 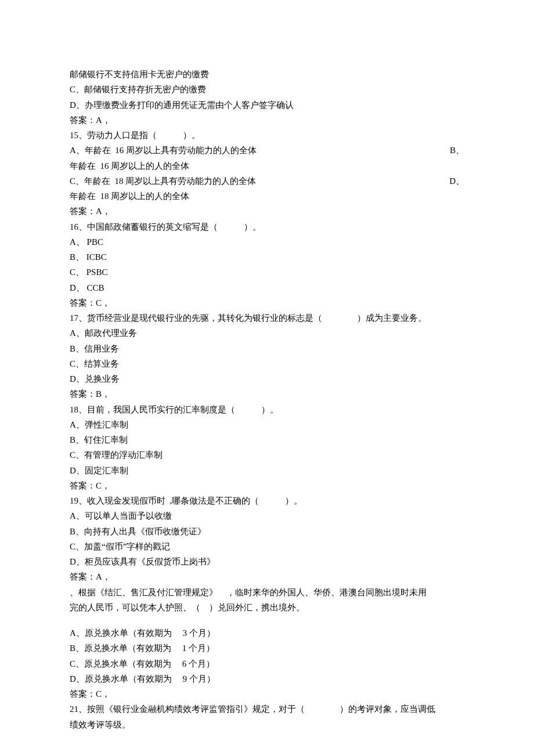 I want to click on intro-line-a: 邮储银行不支持信用卡无密户的缴费, so click(x=267, y=74).